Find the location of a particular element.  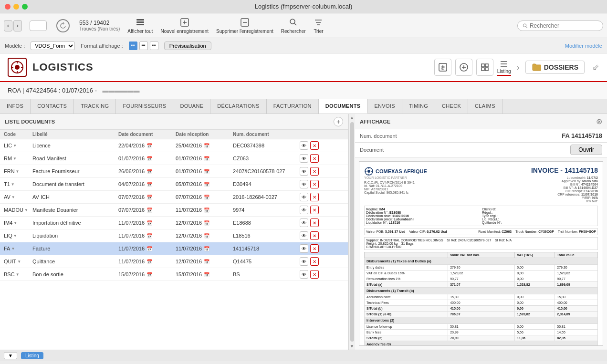

code-dropdown-2: ▼ is located at coordinates (18, 172).